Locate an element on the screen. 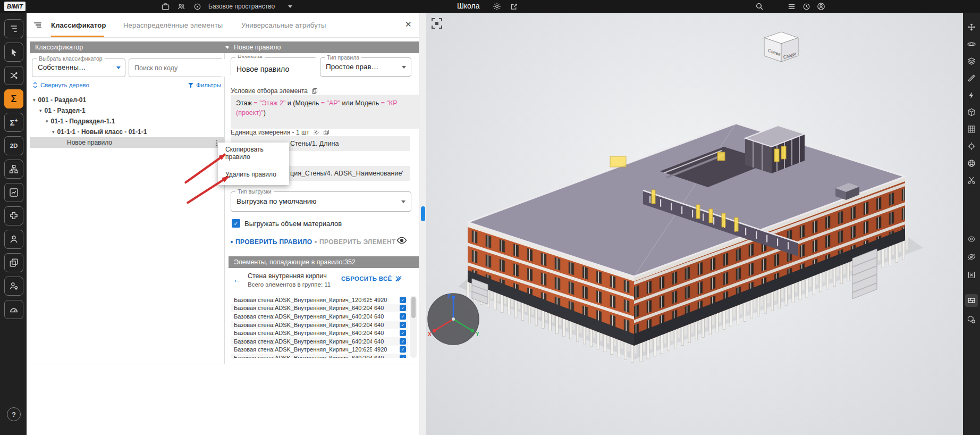 This screenshot has width=980, height=435. tab-classifier: Классификатор is located at coordinates (79, 25).